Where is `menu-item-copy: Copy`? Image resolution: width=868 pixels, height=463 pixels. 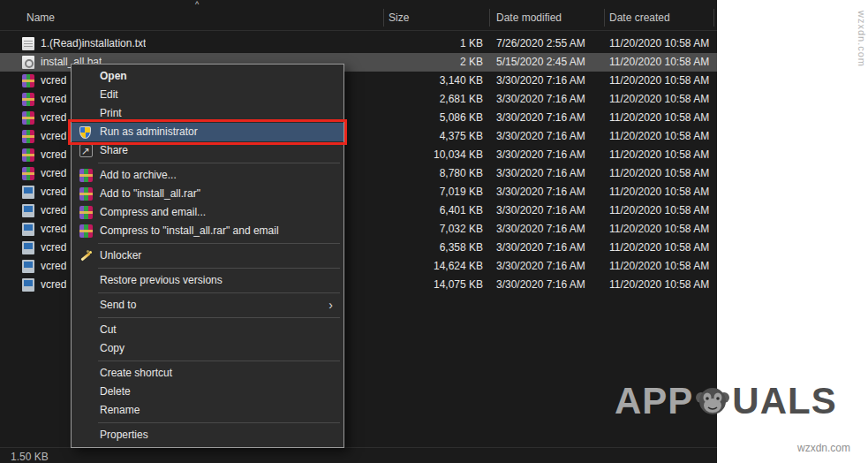
menu-item-copy: Copy is located at coordinates (208, 348).